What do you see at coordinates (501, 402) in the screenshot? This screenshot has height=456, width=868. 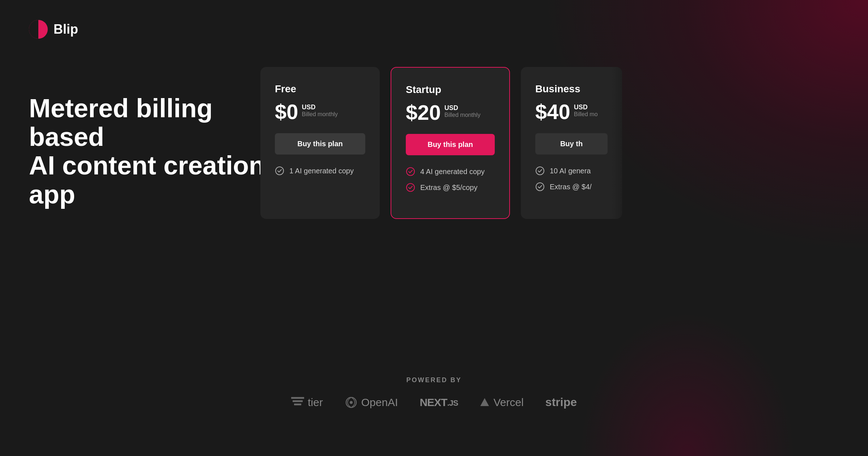 I see `vercel-logo: Vercel` at bounding box center [501, 402].